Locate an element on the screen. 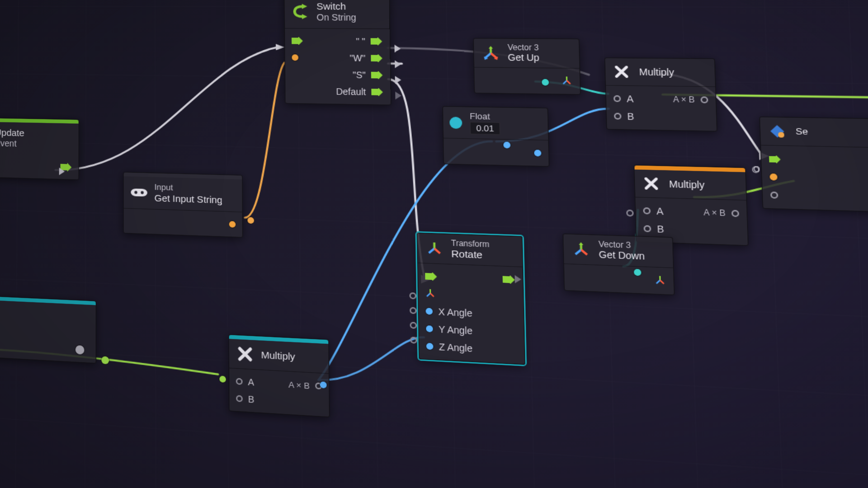 The height and width of the screenshot is (488, 868). pin-x-angle is located at coordinates (429, 312).